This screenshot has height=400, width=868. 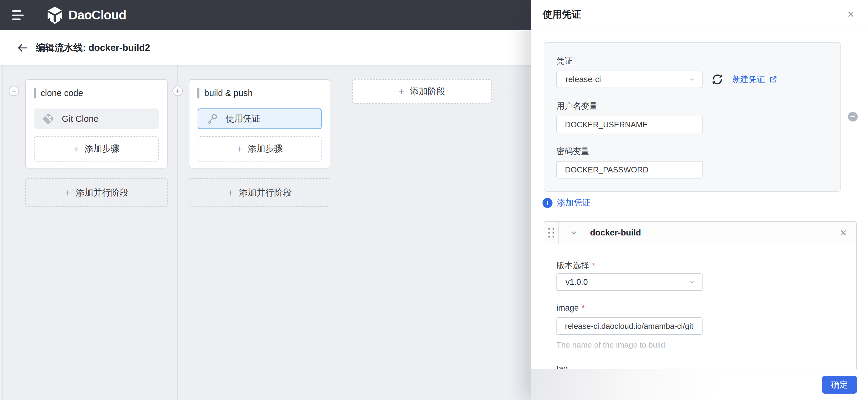 What do you see at coordinates (700, 345) in the screenshot?
I see `image-help-text: The name of the image to build` at bounding box center [700, 345].